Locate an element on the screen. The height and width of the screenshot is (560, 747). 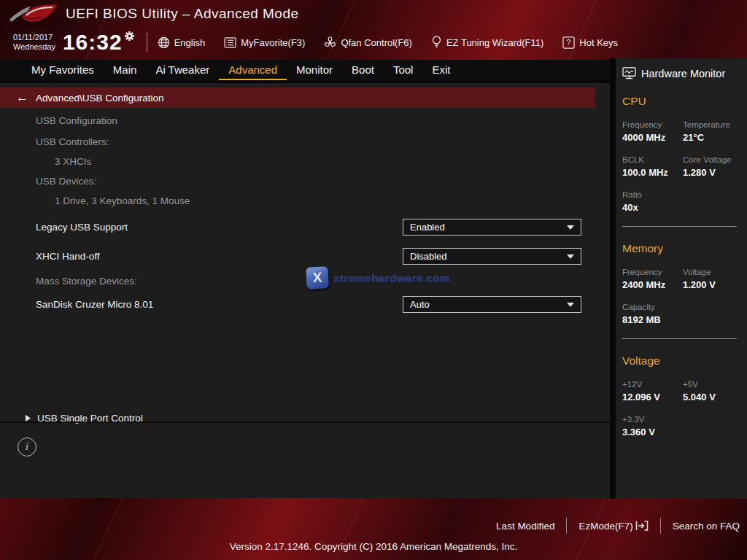
hotkeys-icon: ? is located at coordinates (569, 42).